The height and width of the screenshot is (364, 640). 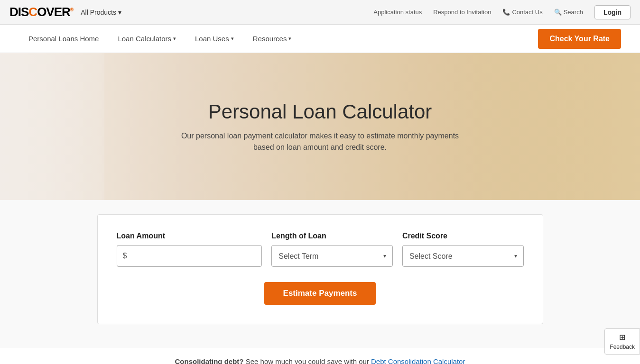 What do you see at coordinates (463, 236) in the screenshot?
I see `credit-score-label: Credit Score` at bounding box center [463, 236].